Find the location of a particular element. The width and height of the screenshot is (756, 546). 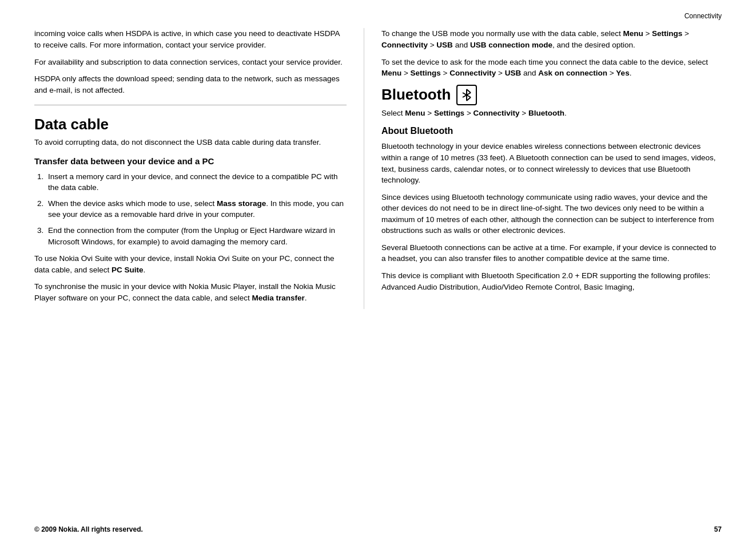

media-transfer-bold: Media transfer is located at coordinates (278, 298).